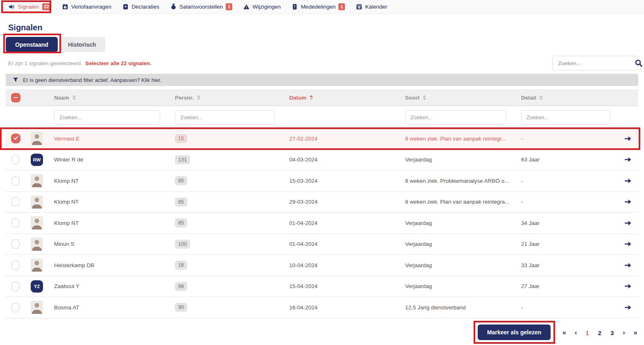 The image size is (644, 345). What do you see at coordinates (318, 7) in the screenshot?
I see `nav-item-mededelingen: Mededelingen1` at bounding box center [318, 7].